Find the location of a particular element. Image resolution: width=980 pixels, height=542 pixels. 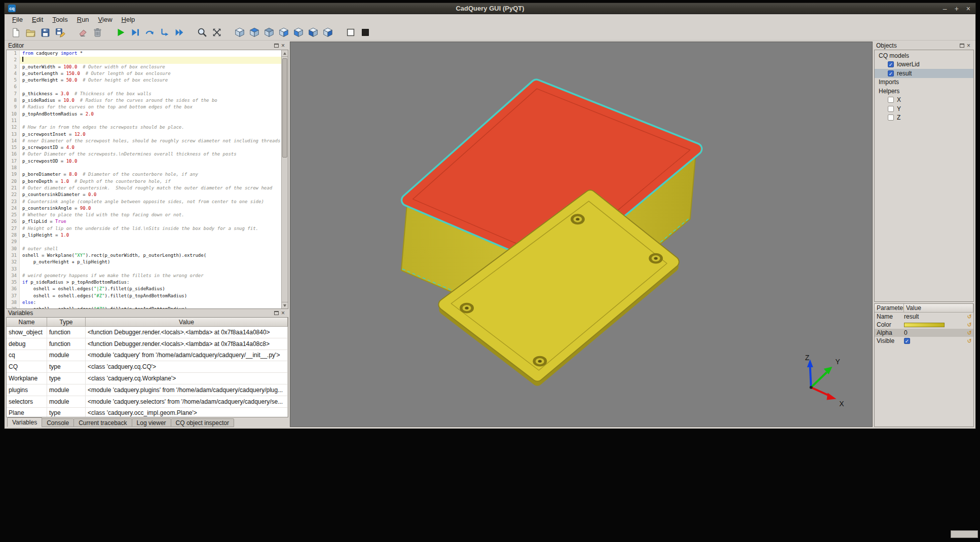

close-button: × is located at coordinates (968, 9).